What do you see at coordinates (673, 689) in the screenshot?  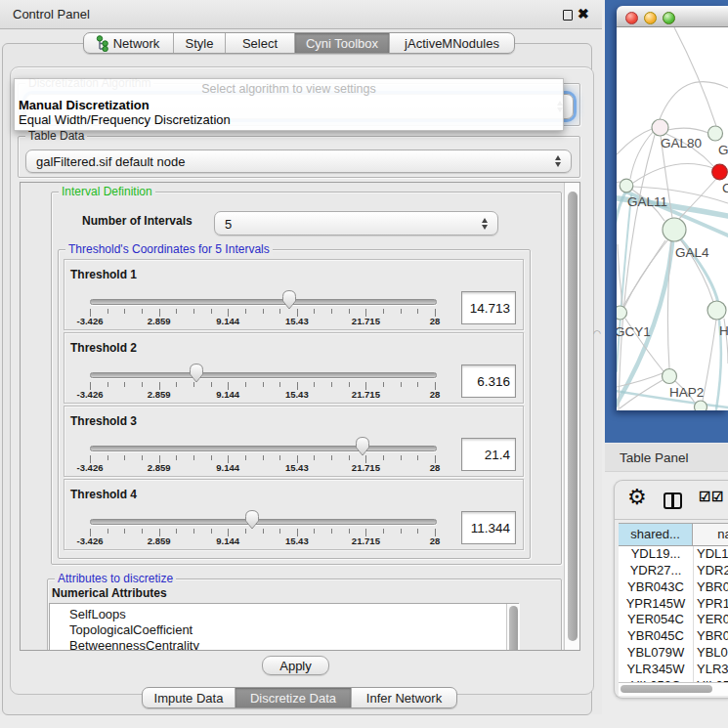 I see `table-horizontal-scrollbar` at bounding box center [673, 689].